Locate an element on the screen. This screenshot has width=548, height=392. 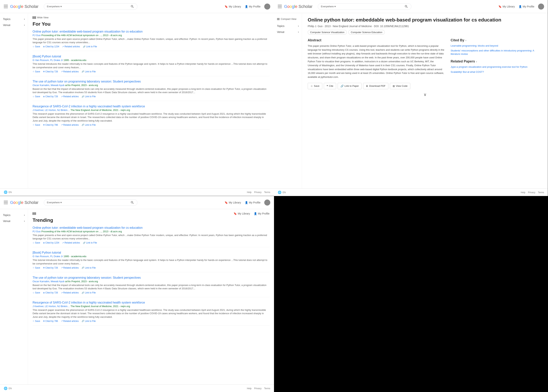
cited-by-title: Cited By › is located at coordinates (497, 40).